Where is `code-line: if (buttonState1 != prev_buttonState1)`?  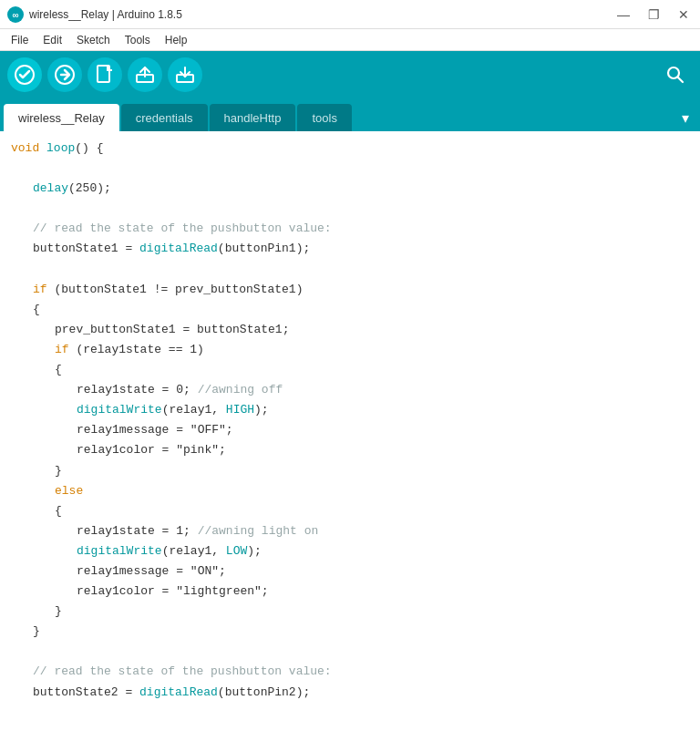
code-line: if (buttonState1 != prev_buttonState1) is located at coordinates (355, 290).